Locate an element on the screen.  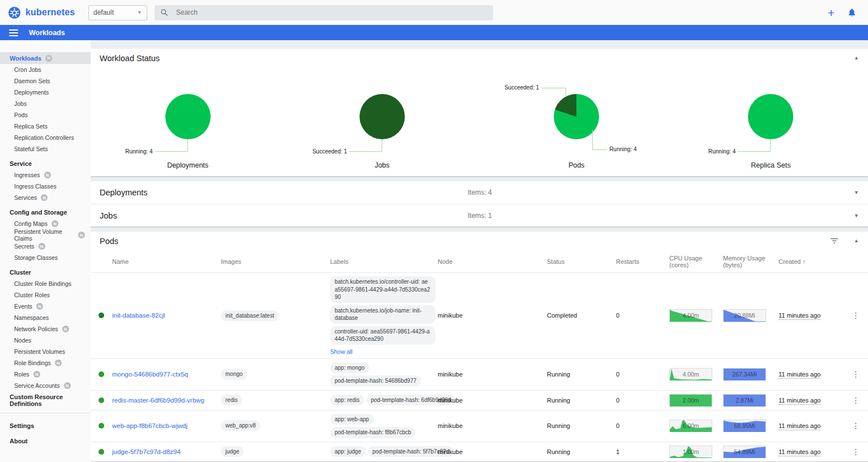
sidebar-item-services: ServicesN is located at coordinates (45, 198).